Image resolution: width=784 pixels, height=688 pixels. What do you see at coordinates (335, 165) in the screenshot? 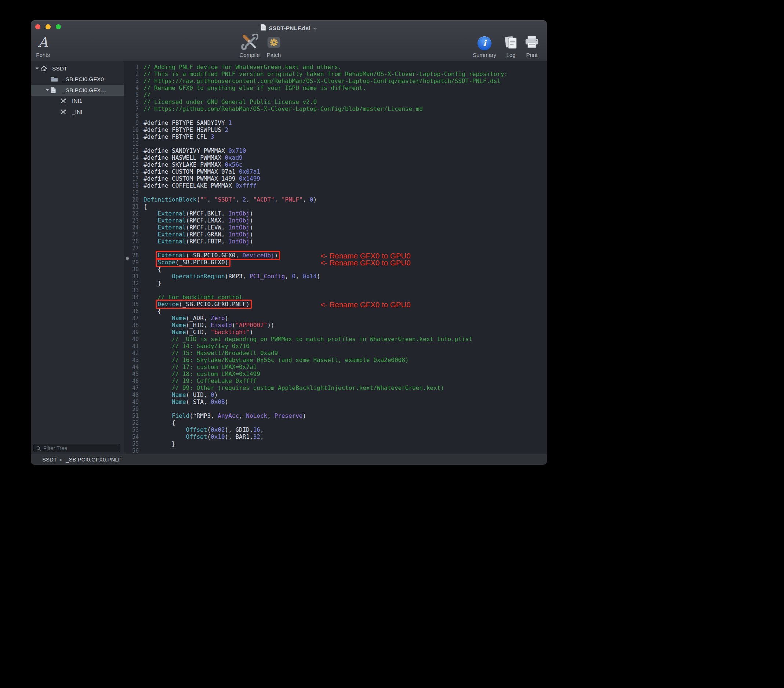
I see `code-line: 15#define SKYLAKE_PWMMAX 0x56c` at bounding box center [335, 165].